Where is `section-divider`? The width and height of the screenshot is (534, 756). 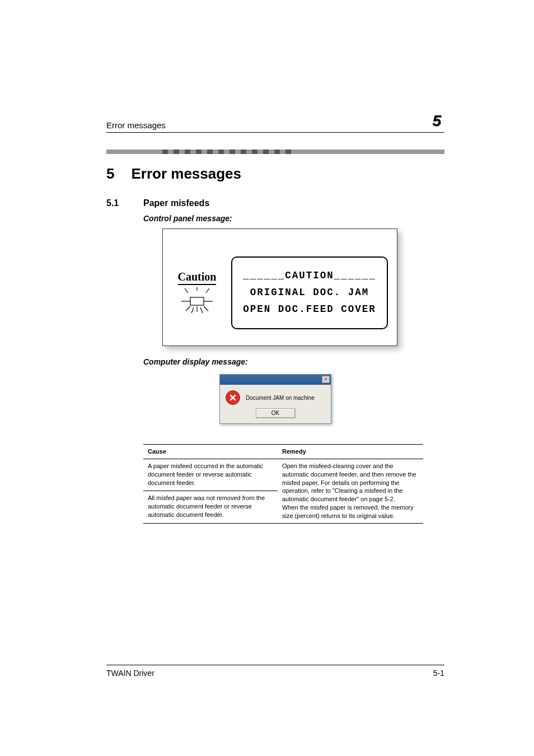 section-divider is located at coordinates (275, 152).